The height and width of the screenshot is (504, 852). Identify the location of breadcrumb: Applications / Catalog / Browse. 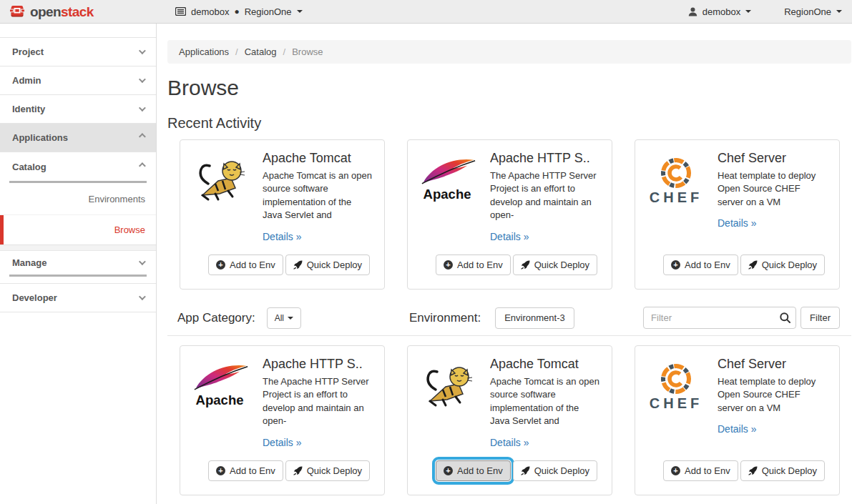
(509, 51).